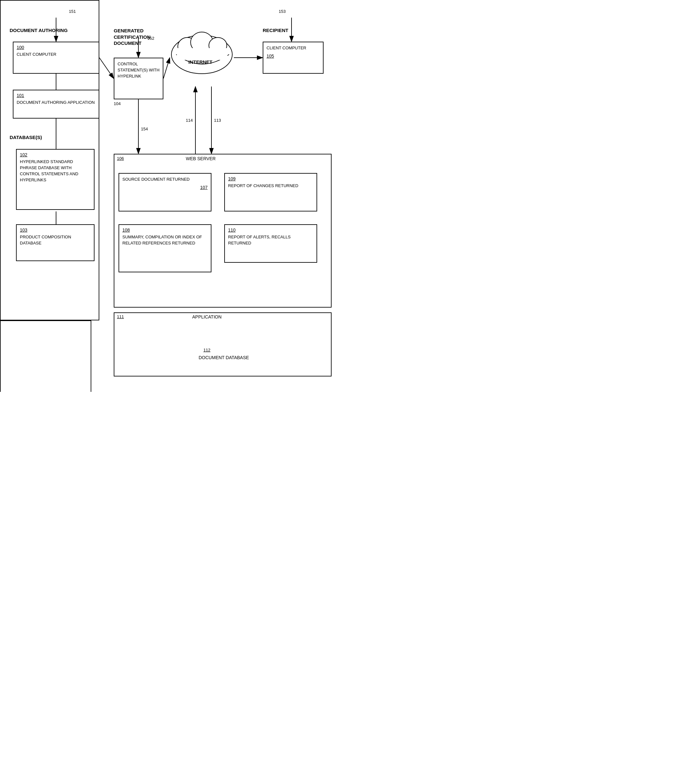  I want to click on internet-label: INTERNET, so click(200, 62).